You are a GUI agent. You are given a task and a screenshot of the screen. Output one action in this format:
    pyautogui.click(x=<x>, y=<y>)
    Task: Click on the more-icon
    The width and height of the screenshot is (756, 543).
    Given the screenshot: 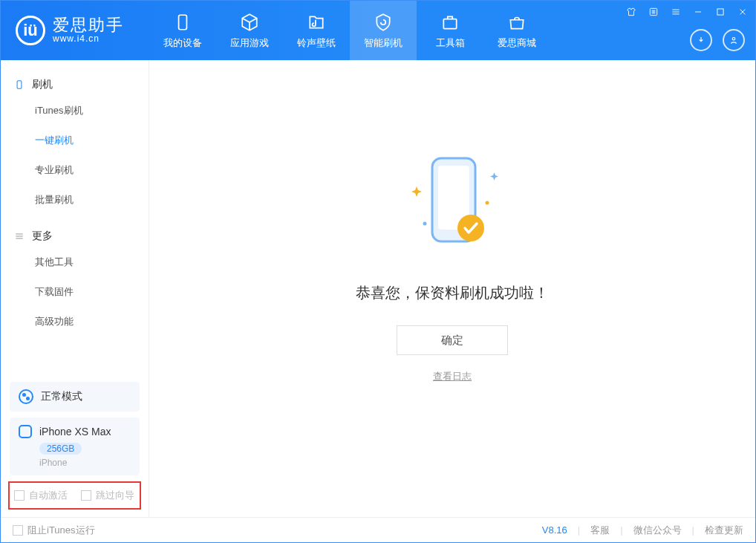 What is the action you would take?
    pyautogui.click(x=19, y=236)
    